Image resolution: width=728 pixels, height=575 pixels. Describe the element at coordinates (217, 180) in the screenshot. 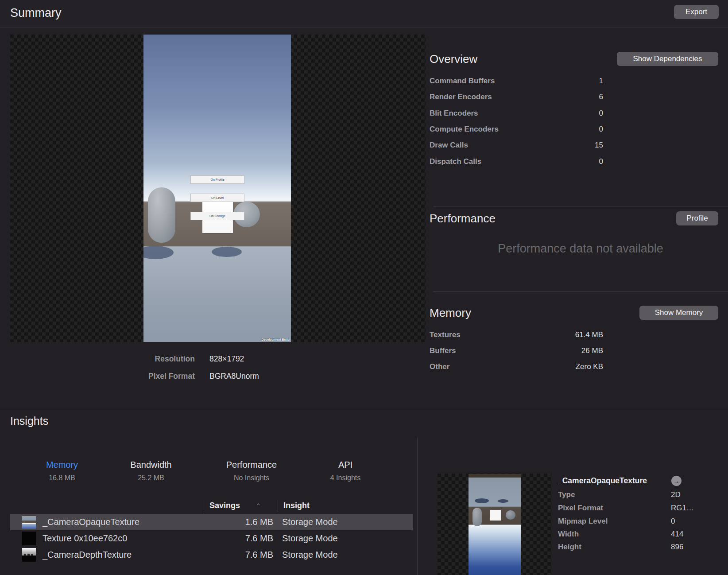

I see `scene-button-on-profile: On Profile` at that location.